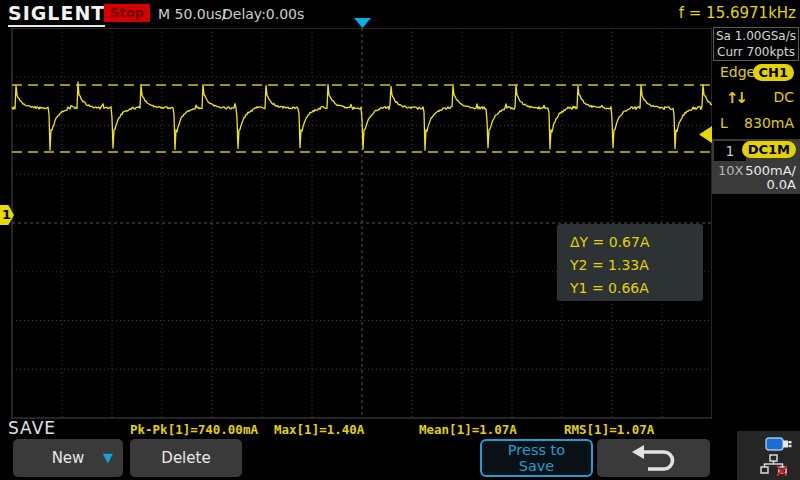 Image resolution: width=800 pixels, height=480 pixels. What do you see at coordinates (756, 52) in the screenshot?
I see `memory-depth: Curr 700kpts` at bounding box center [756, 52].